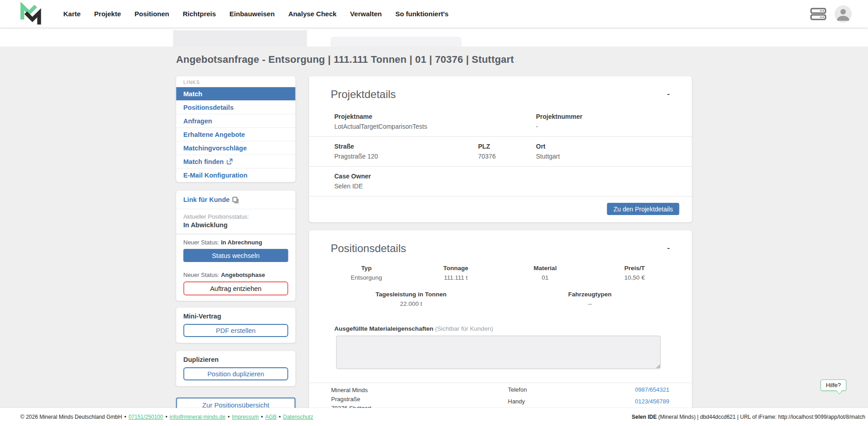 This screenshot has width=868, height=426. Describe the element at coordinates (152, 14) in the screenshot. I see `nav-item-positionen: Positionen` at that location.